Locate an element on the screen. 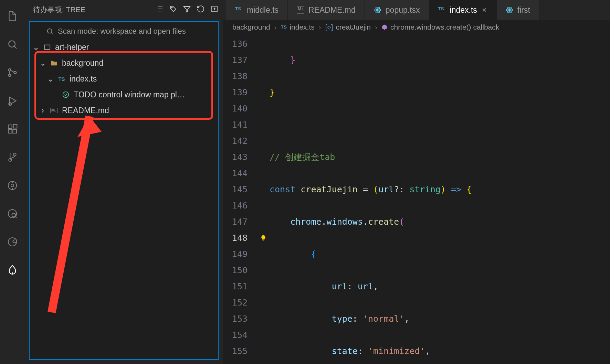  tab-label: middle.ts is located at coordinates (263, 10).